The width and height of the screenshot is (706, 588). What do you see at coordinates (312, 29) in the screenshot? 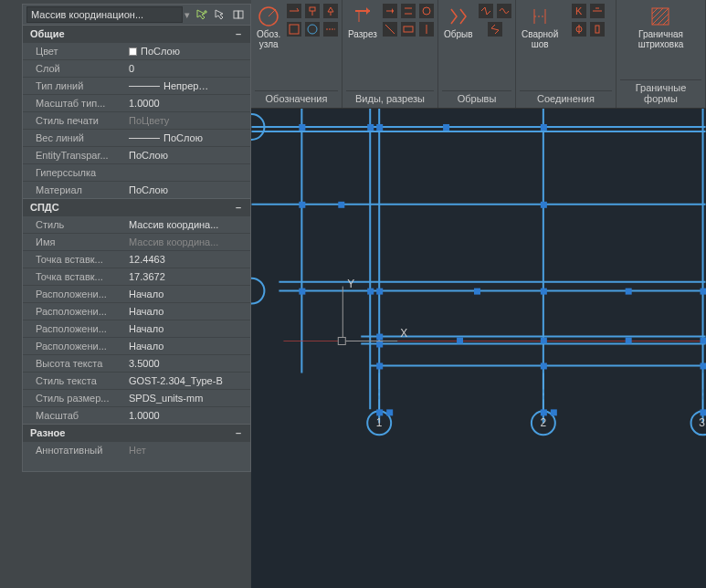
I see `change-icon` at bounding box center [312, 29].